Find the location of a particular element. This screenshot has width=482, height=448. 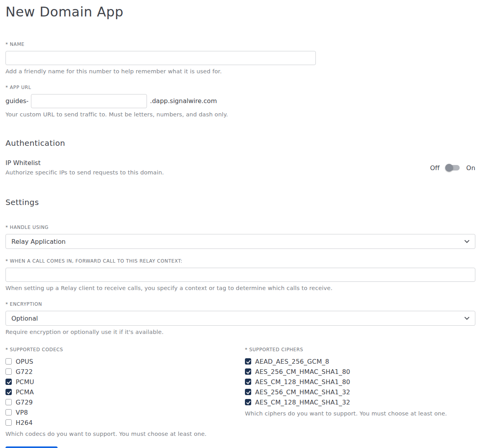

page-title: New Domain App is located at coordinates (241, 12).